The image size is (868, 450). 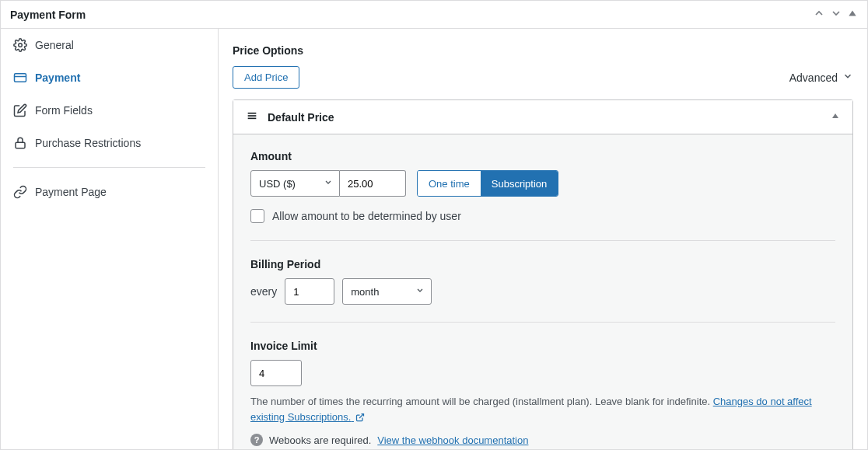 I want to click on invoice-limit-label: Invoice Limit, so click(x=543, y=346).